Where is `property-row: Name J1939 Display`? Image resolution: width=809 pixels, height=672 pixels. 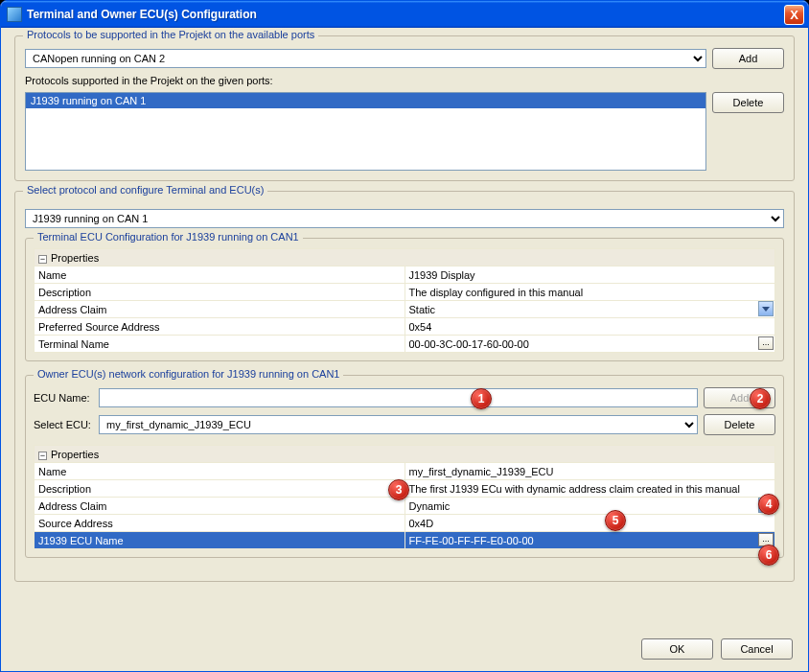 property-row: Name J1939 Display is located at coordinates (404, 275).